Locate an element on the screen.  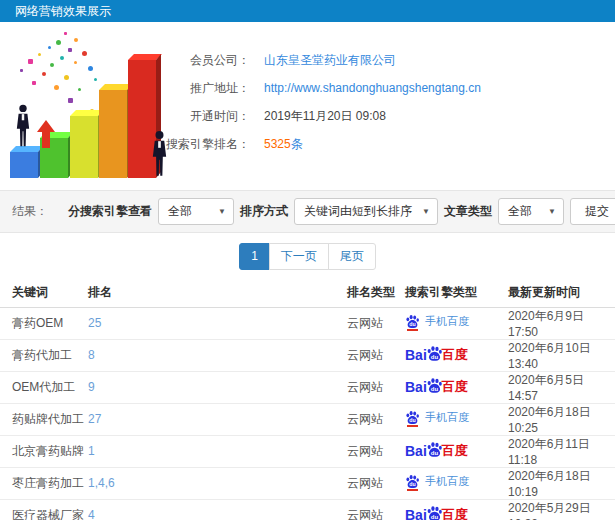
keyword-cell: 药贴牌代加工 is located at coordinates (44, 419).